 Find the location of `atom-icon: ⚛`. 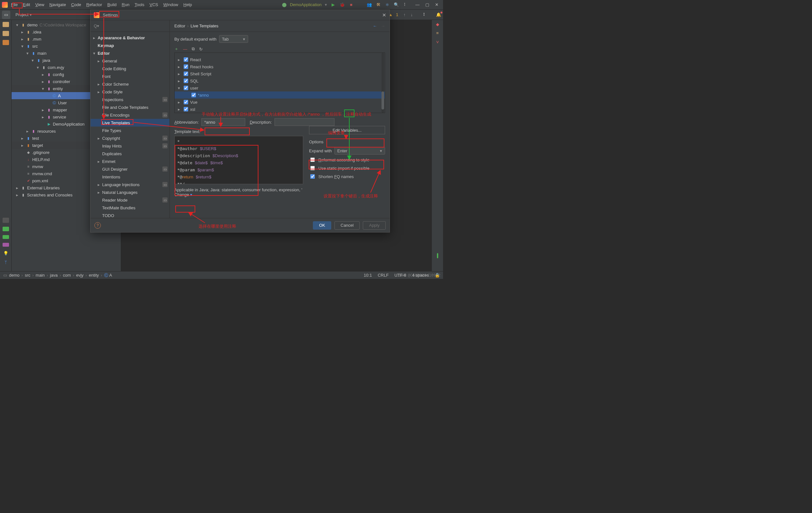

atom-icon: ⚛ is located at coordinates (387, 5).